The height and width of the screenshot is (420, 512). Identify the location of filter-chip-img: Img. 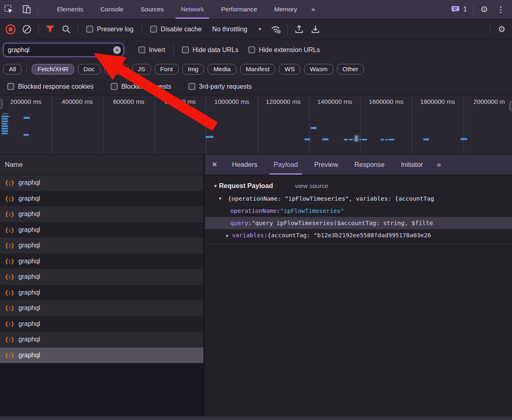
(193, 69).